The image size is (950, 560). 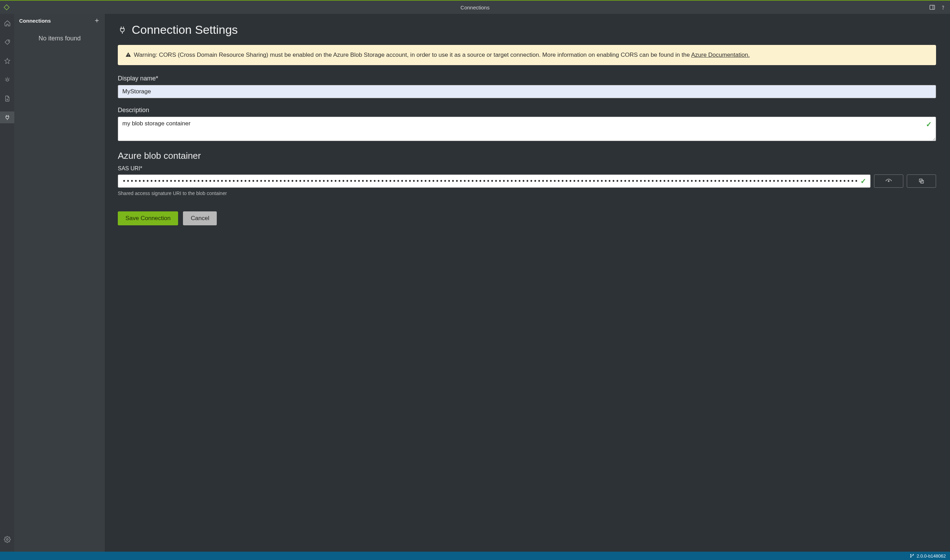 What do you see at coordinates (7, 23) in the screenshot?
I see `nav-home` at bounding box center [7, 23].